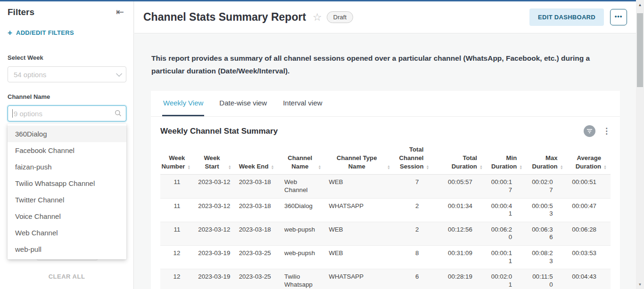  Describe the element at coordinates (67, 277) in the screenshot. I see `clear-all-button: CLEAR ALL` at that location.